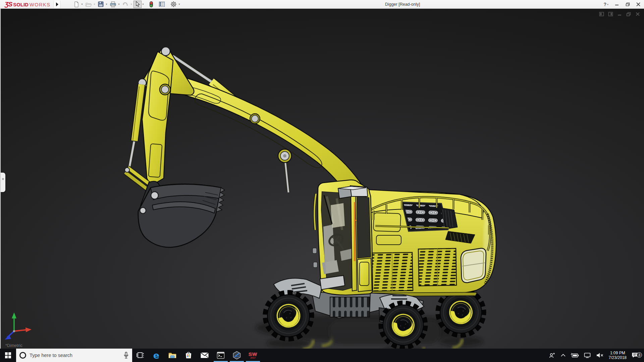  What do you see at coordinates (610, 14) in the screenshot?
I see `pane-right-button` at bounding box center [610, 14].